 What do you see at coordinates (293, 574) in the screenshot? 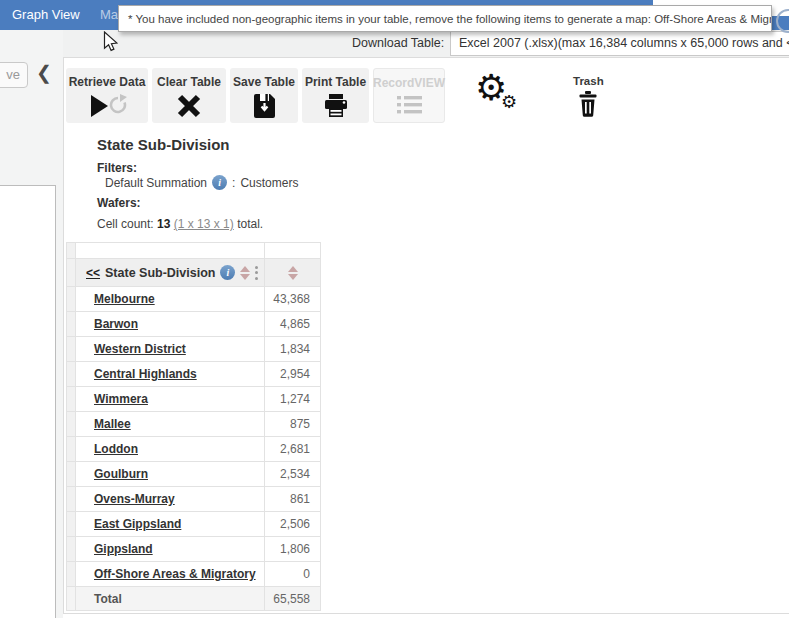
I see `row-value: 0` at bounding box center [293, 574].